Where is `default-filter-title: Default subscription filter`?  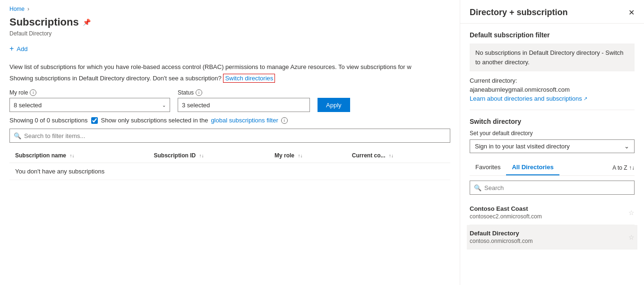
default-filter-title: Default subscription filter is located at coordinates (552, 35).